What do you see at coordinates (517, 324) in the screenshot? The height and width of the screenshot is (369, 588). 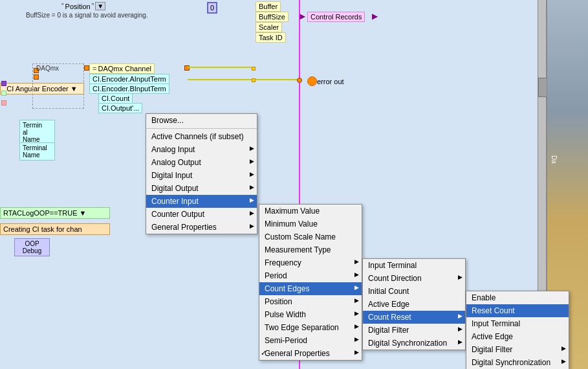 I see `menu-input-terminal2: Input Terminal` at bounding box center [517, 324].